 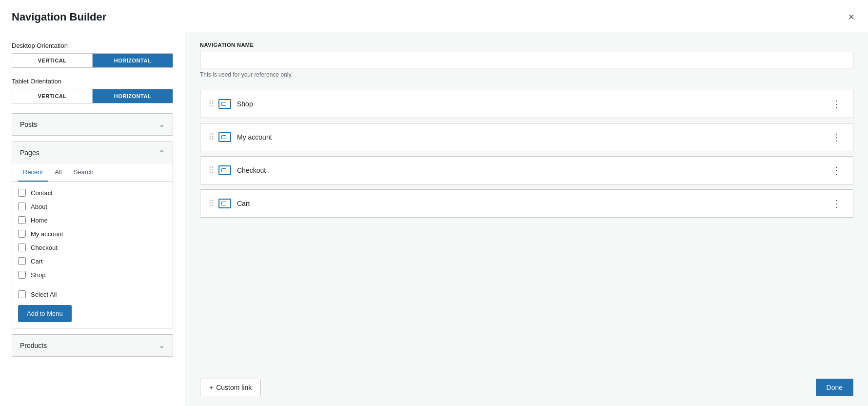 What do you see at coordinates (22, 206) in the screenshot?
I see `about-checkbox` at bounding box center [22, 206].